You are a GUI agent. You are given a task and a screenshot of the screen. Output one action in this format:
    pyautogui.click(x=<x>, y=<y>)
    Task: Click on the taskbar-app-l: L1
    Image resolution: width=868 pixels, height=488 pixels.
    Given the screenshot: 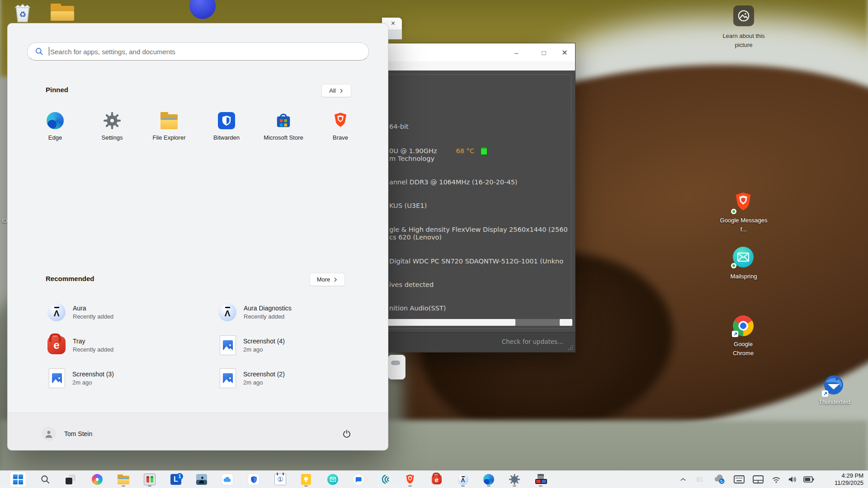 What is the action you would take?
    pyautogui.click(x=176, y=479)
    